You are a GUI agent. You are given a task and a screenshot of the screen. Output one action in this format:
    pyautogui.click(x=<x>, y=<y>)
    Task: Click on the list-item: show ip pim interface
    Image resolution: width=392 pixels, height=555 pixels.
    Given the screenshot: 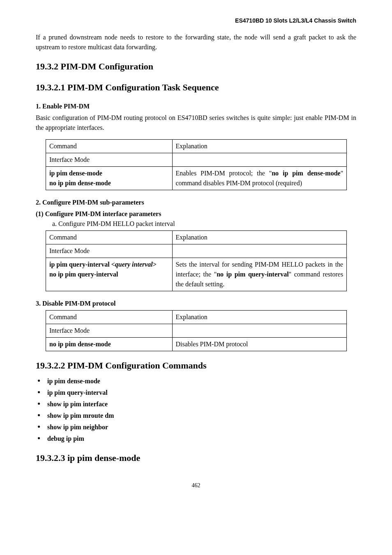 What is the action you would take?
    pyautogui.click(x=196, y=404)
    